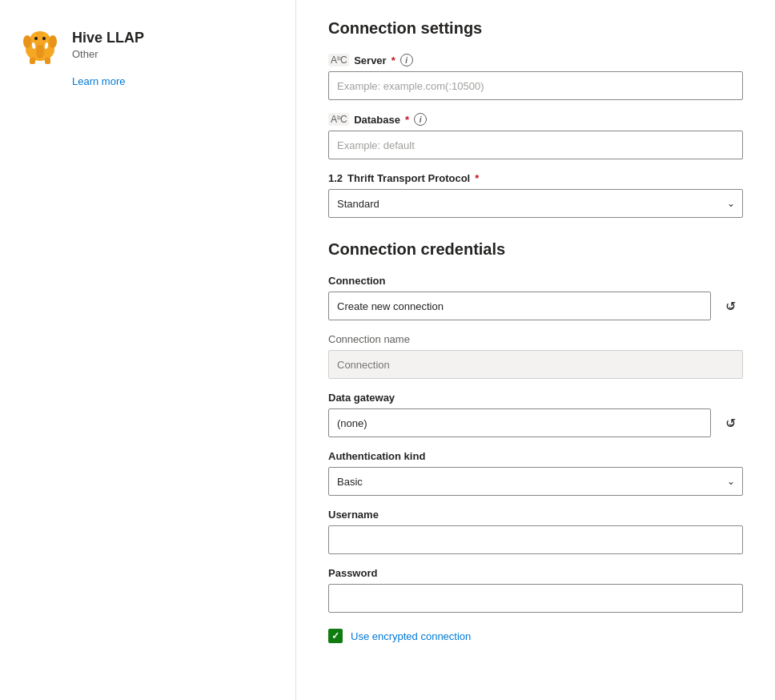 The height and width of the screenshot is (700, 775). I want to click on password-label-text: Password, so click(352, 573).